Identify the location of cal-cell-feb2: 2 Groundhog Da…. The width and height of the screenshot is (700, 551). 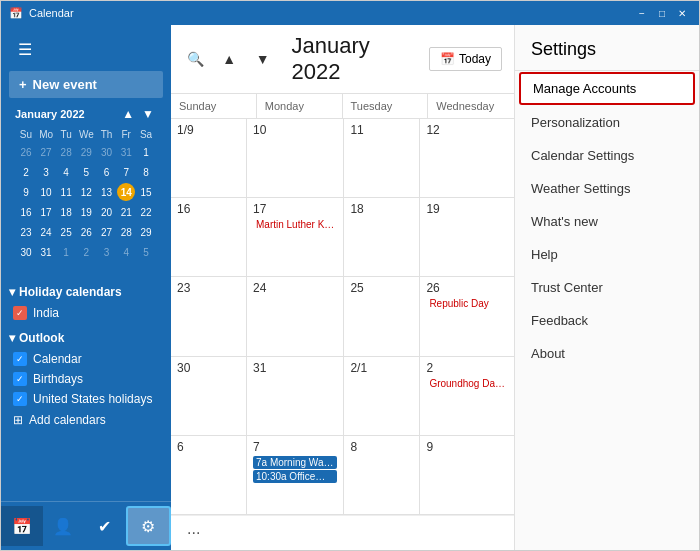
(467, 396).